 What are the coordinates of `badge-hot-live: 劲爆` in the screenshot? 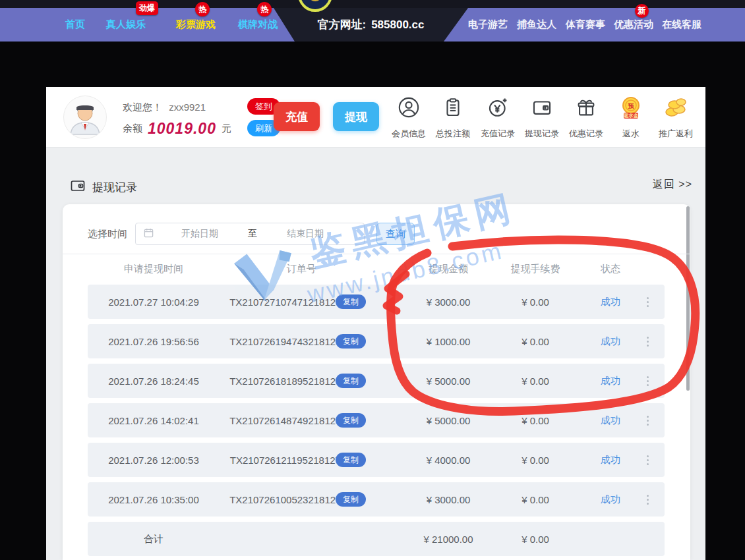 It's located at (147, 8).